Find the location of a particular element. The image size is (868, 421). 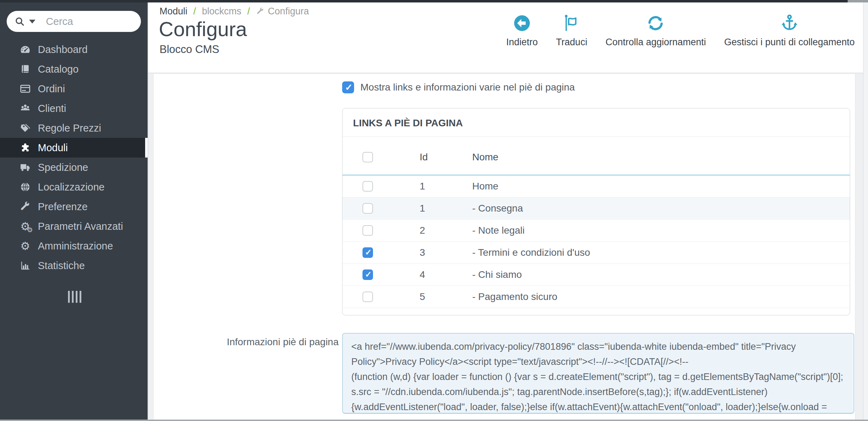

table-row: 5 - Pagamento sicuro is located at coordinates (596, 297).